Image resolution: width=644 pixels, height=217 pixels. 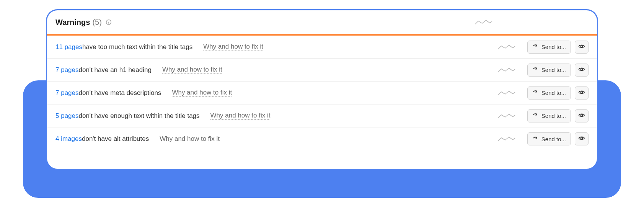 What do you see at coordinates (322, 139) in the screenshot?
I see `warning-row: 4 images don't have alt attributes Why a…` at bounding box center [322, 139].